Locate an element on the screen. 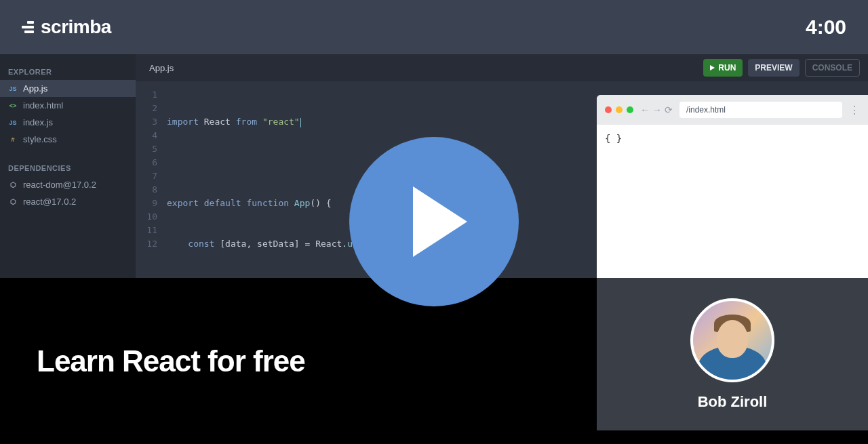  dep-item-react-dom: ⬡ react-dom@17.0.2 is located at coordinates (68, 184).